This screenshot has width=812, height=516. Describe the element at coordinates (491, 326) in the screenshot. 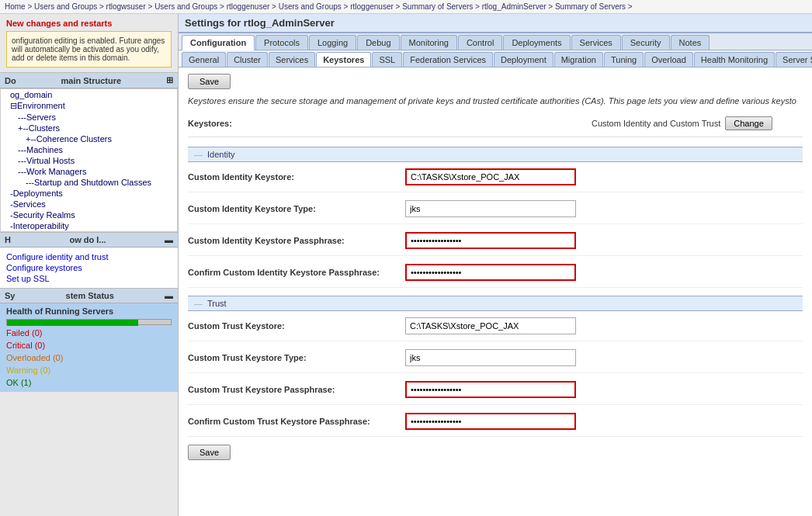

I see `trust-keystore-input` at that location.